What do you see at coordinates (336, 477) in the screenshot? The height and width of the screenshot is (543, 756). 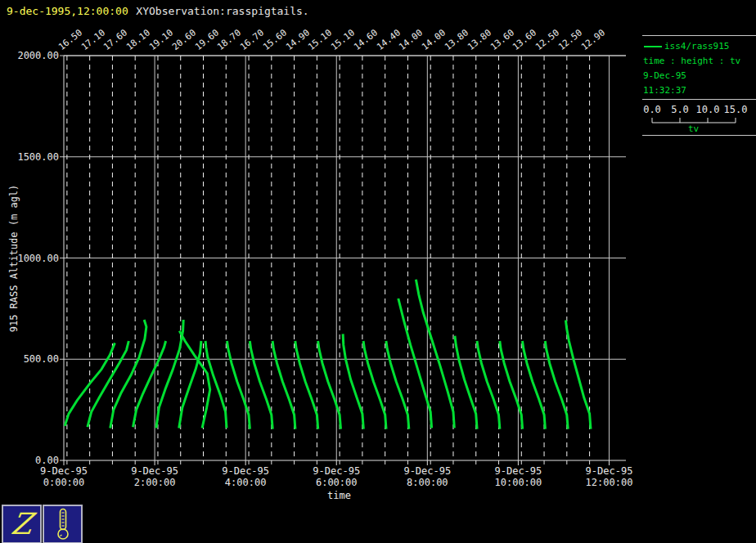 I see `x-tick-label: 9-Dec-95 6:00:00` at bounding box center [336, 477].